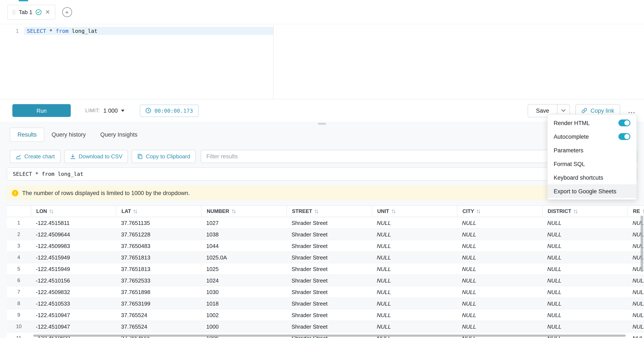 Image resolution: width=644 pixels, height=338 pixels. Describe the element at coordinates (158, 211) in the screenshot. I see `column-header-lat: LAT` at that location.